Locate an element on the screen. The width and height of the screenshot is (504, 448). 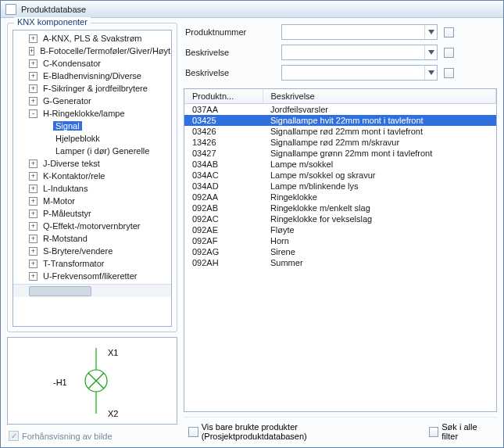
cell-productnumber: 034AC is located at coordinates (223, 175).